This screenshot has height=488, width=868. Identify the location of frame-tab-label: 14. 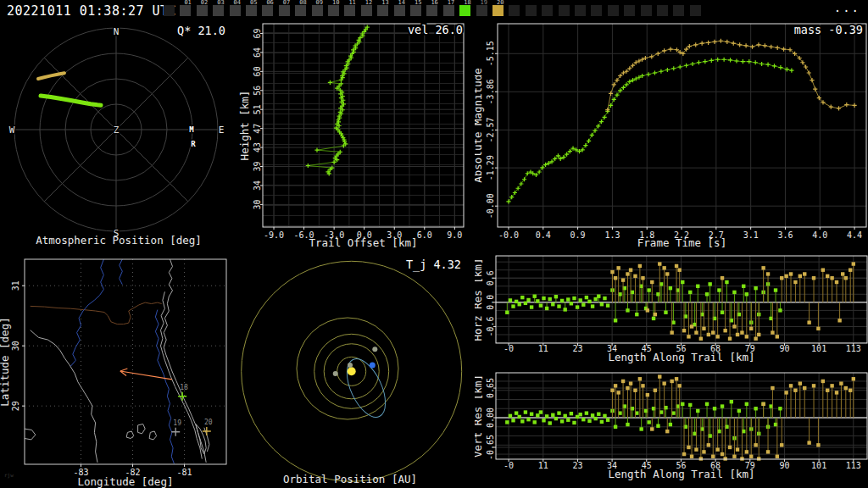
(402, 3).